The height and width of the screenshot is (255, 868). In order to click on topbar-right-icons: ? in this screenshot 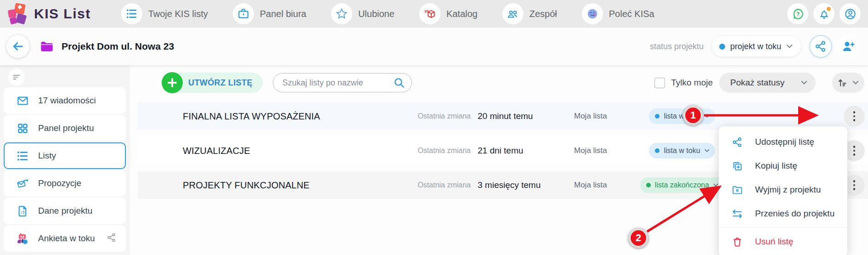, I will do `click(824, 14)`.